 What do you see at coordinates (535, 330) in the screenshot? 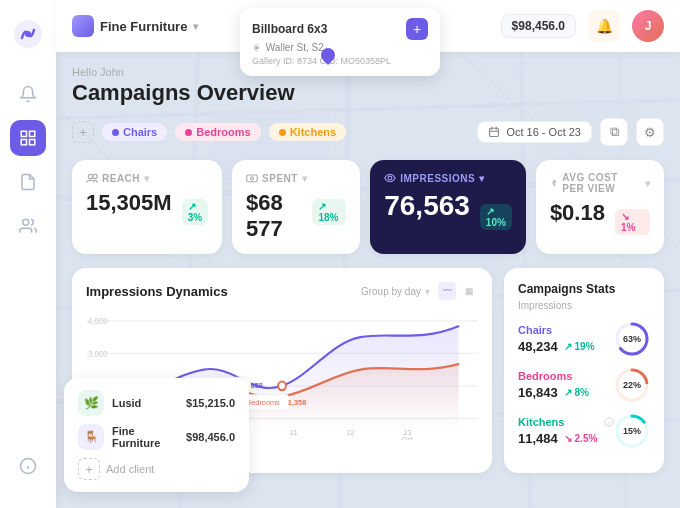
I see `chairs-stat-name: Chairs` at bounding box center [535, 330].